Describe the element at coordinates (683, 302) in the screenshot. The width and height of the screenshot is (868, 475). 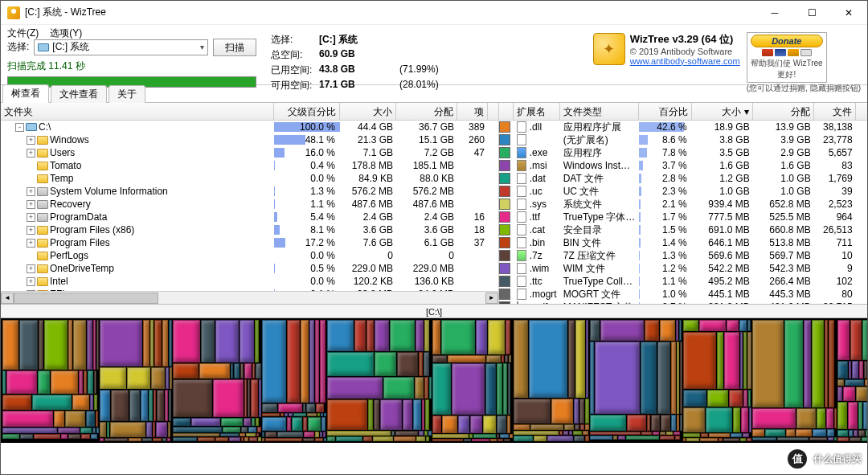
I see `table-row: .manifesMANIFEST 文件0.7 %331.2 MB401.0 MB…` at that location.